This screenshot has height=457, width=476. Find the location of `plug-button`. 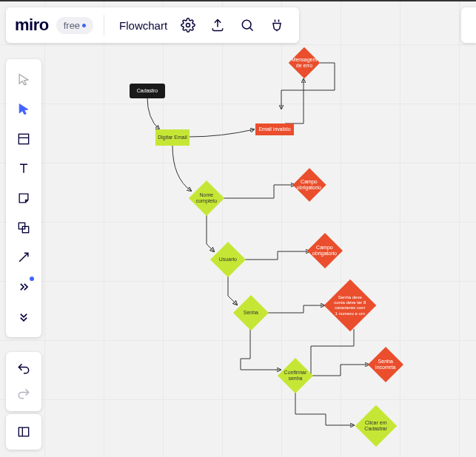

plug-button is located at coordinates (277, 25).